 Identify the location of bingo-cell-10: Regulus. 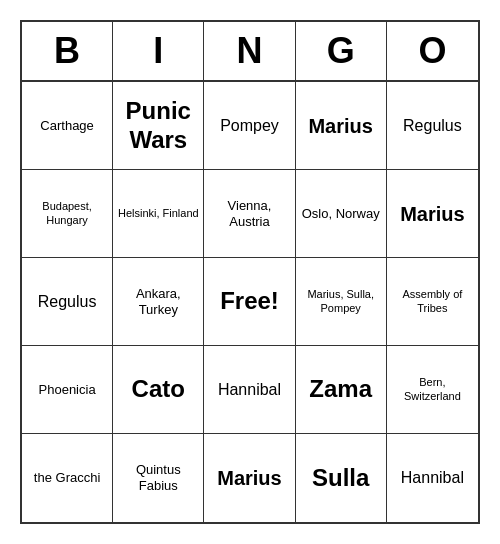
(68, 302).